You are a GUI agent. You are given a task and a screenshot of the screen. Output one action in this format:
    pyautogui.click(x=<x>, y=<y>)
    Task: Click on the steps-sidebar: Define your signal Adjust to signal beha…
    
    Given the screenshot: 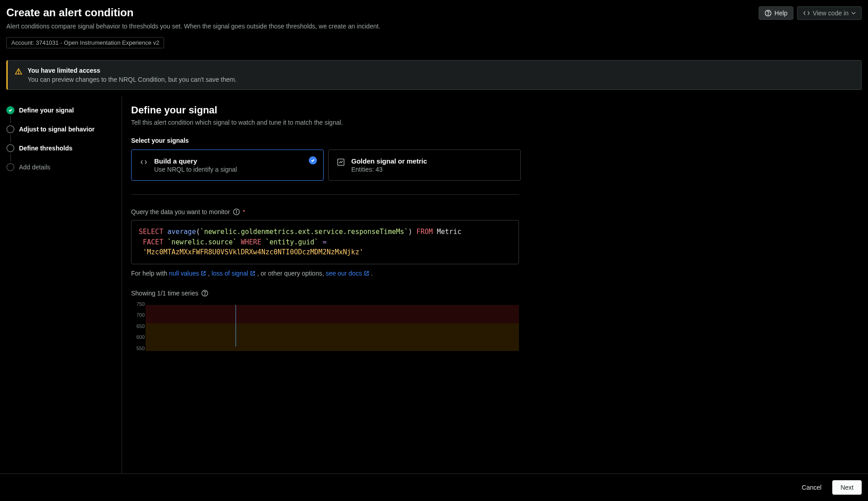 What is the action you would take?
    pyautogui.click(x=61, y=290)
    